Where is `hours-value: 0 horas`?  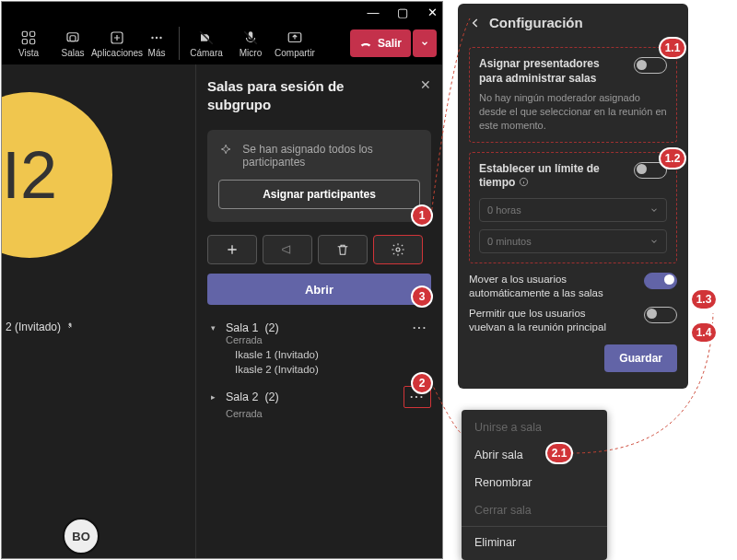
hours-value: 0 horas is located at coordinates (505, 210).